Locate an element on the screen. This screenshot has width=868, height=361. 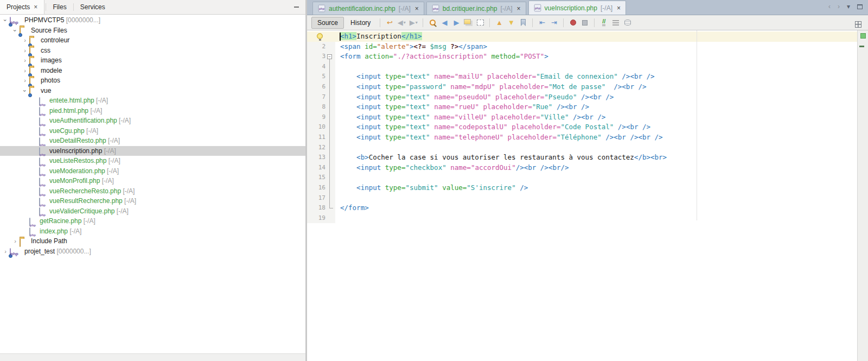
scroll-tabs-right-icon: › is located at coordinates (839, 7).